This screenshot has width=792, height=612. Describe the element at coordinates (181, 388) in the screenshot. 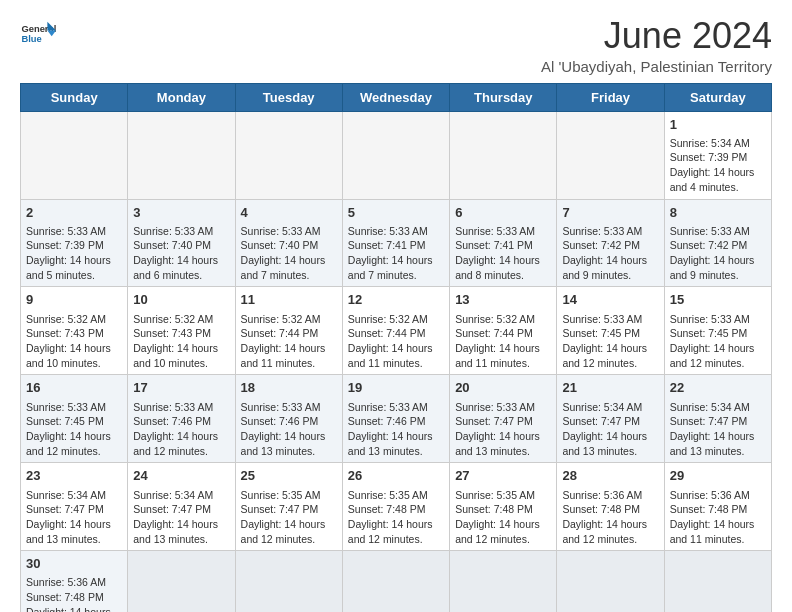

I see `day-number: 17` at that location.